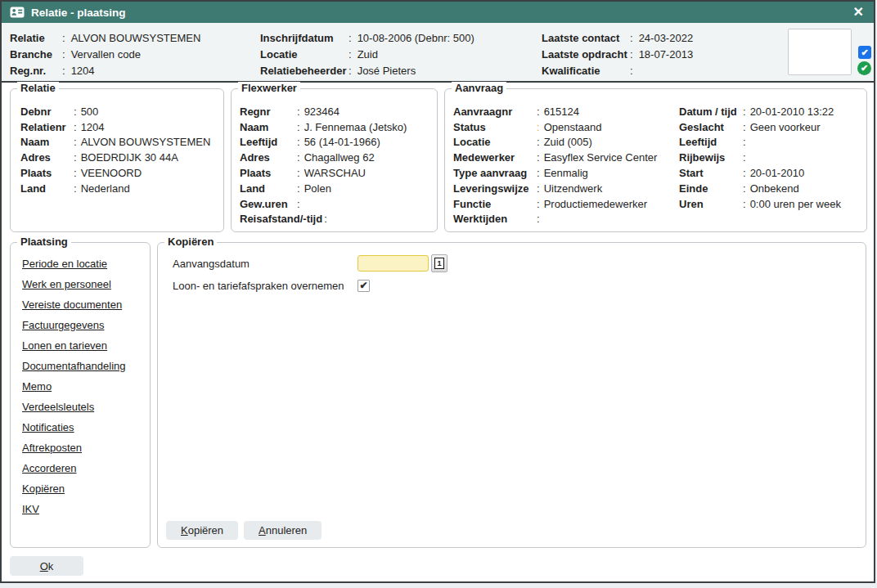 The height and width of the screenshot is (588, 877). What do you see at coordinates (90, 111) in the screenshot?
I see `field-value: 500` at bounding box center [90, 111].